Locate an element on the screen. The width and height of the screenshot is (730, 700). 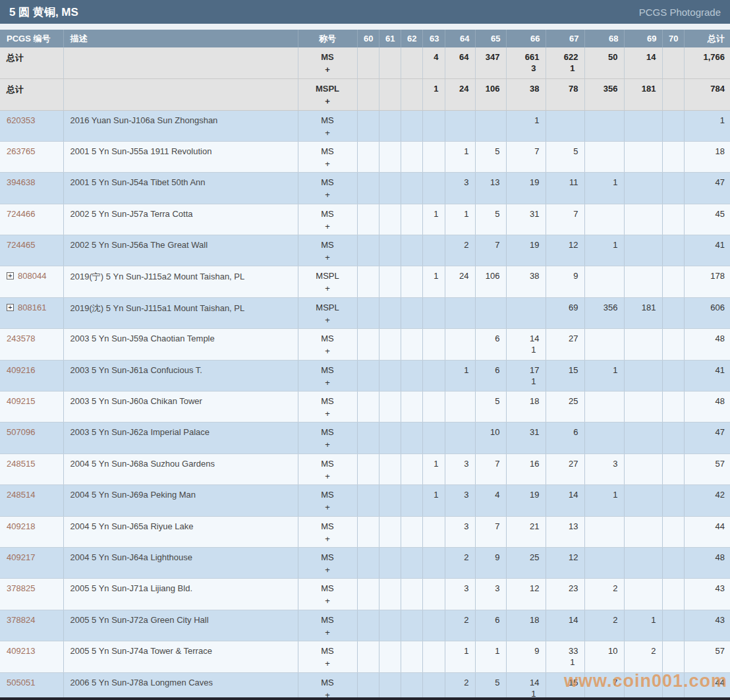
pcgs-number-link: 620353 is located at coordinates (21, 120).